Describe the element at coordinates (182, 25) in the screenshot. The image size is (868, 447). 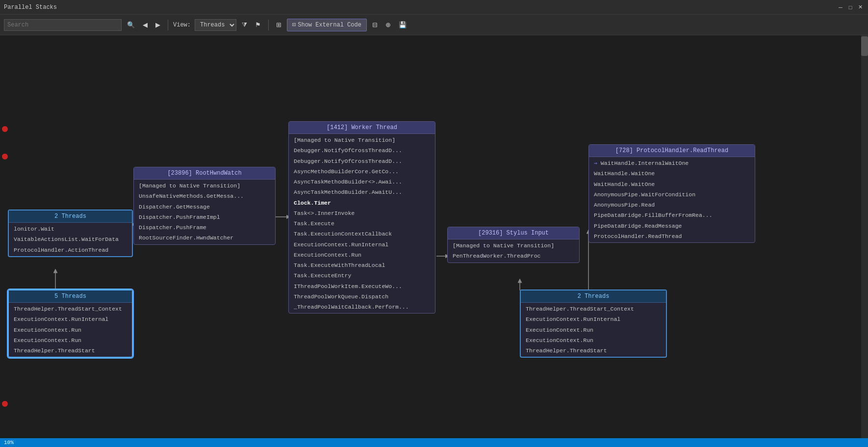
I see `view-label: View:` at that location.